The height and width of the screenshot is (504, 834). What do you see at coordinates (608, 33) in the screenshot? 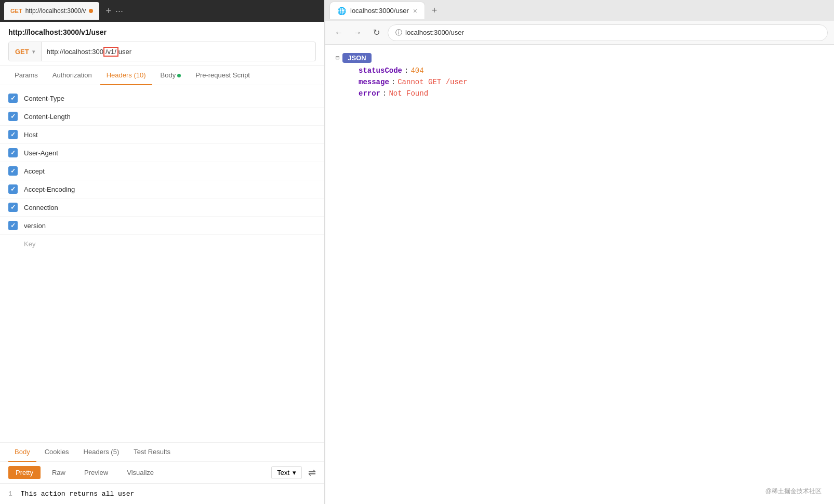
I see `address-bar: ⓘ localhost:3000/user` at bounding box center [608, 33].